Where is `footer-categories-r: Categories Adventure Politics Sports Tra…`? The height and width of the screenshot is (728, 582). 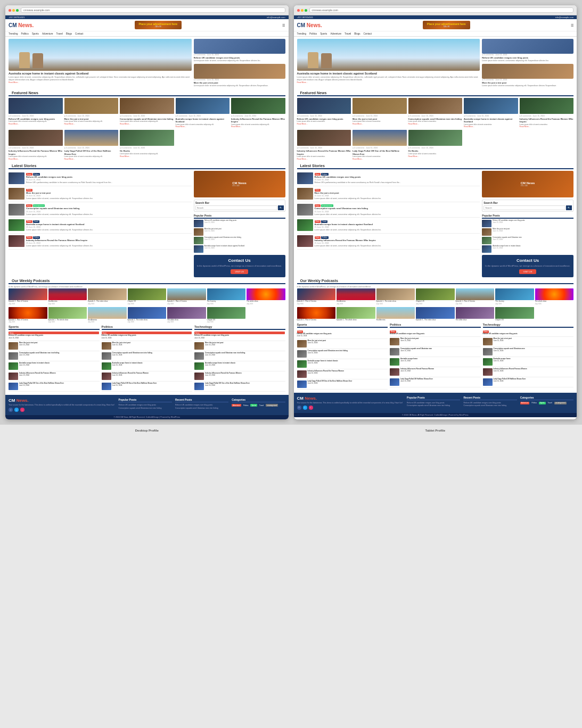 footer-categories-r: Categories Adventure Politics Sports Tra… is located at coordinates (547, 403).